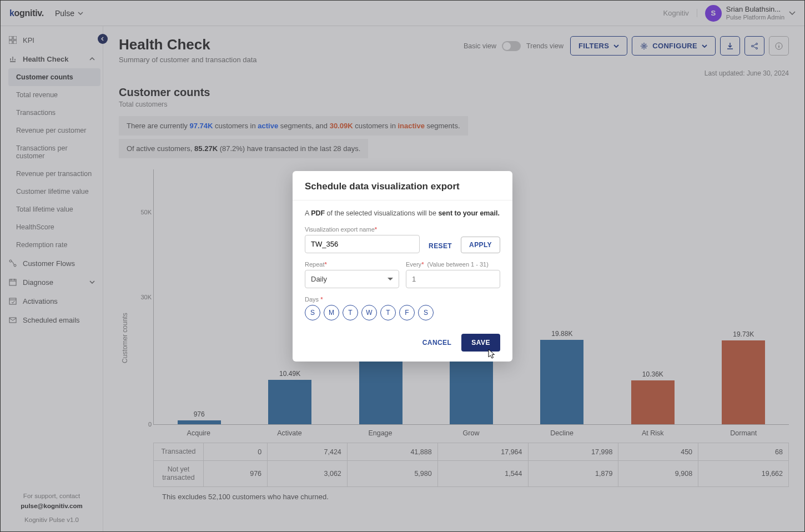 The image size is (805, 532). Describe the element at coordinates (362, 244) in the screenshot. I see `export-name-input` at that location.